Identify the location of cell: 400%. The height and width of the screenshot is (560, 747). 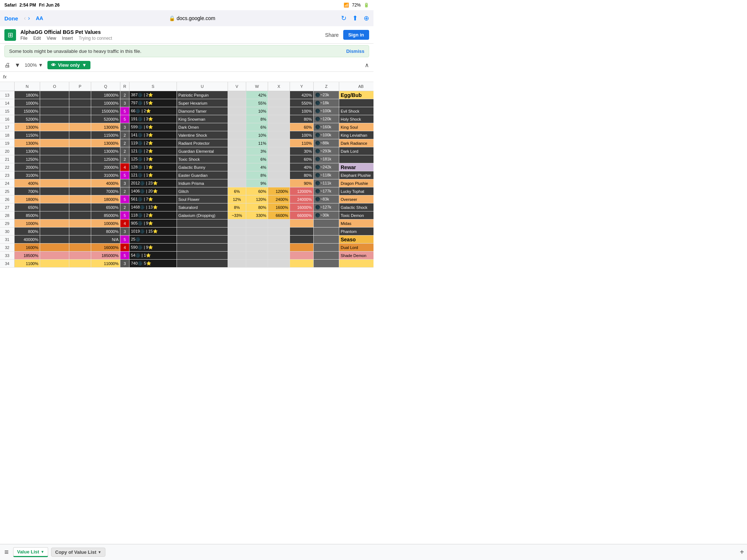
(27, 183).